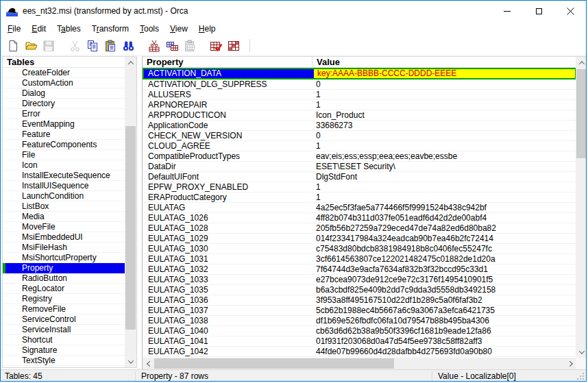 The height and width of the screenshot is (383, 588). What do you see at coordinates (359, 259) in the screenshot?
I see `property-row: EULATAG_10313cf6614563807ce122021482475c…` at bounding box center [359, 259].